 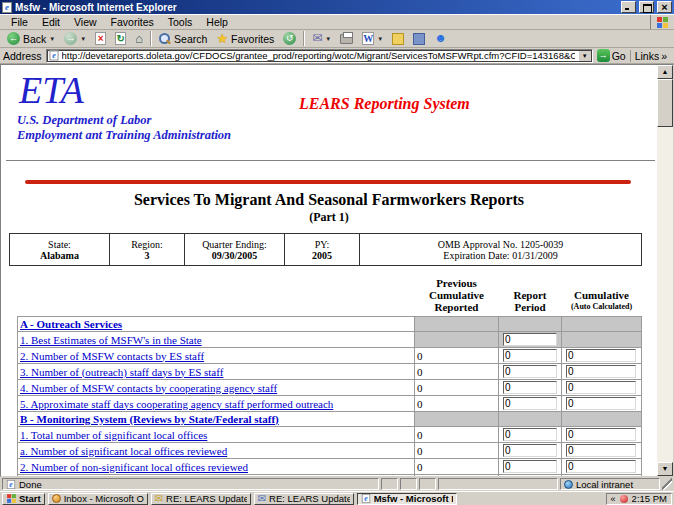 What do you see at coordinates (650, 56) in the screenshot?
I see `links-button: Links »` at bounding box center [650, 56].